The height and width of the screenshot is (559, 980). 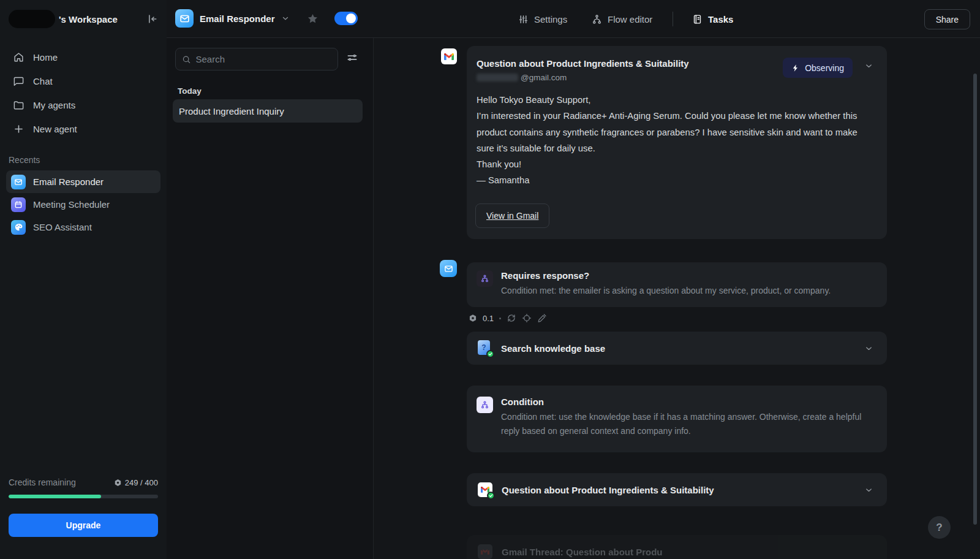 What do you see at coordinates (697, 20) in the screenshot?
I see `tasks-journal-icon` at bounding box center [697, 20].